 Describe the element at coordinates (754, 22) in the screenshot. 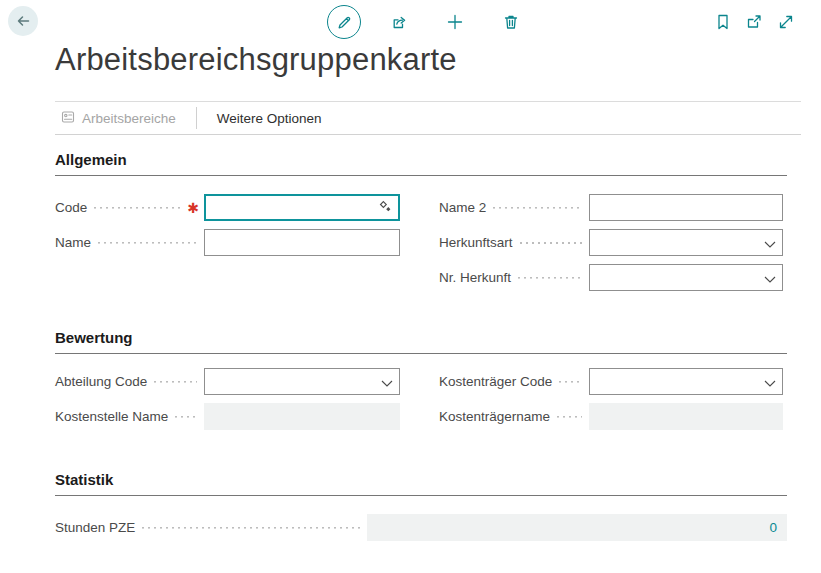

I see `popout-icon` at that location.